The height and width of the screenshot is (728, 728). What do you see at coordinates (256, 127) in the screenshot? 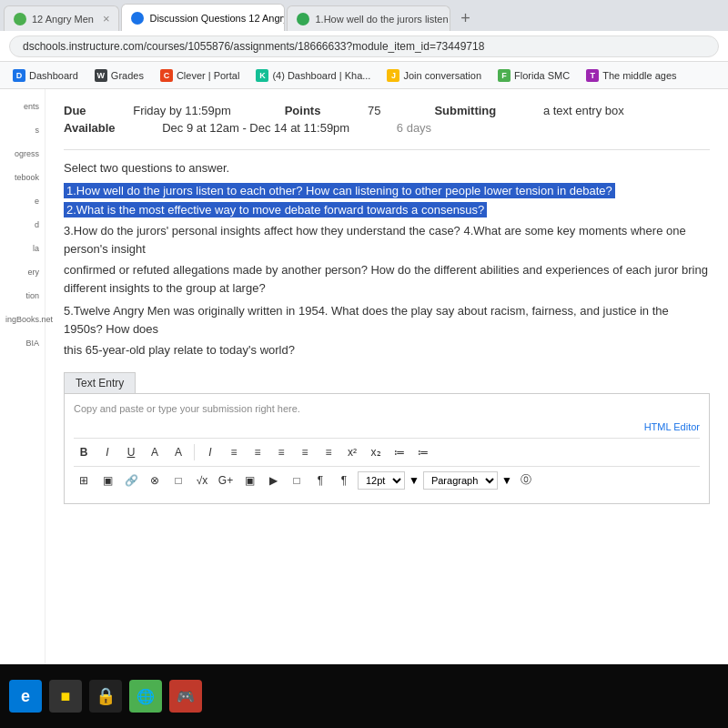
I see `available-value: Dec 9 at 12am - Dec 14 at 11:59pm` at bounding box center [256, 127].